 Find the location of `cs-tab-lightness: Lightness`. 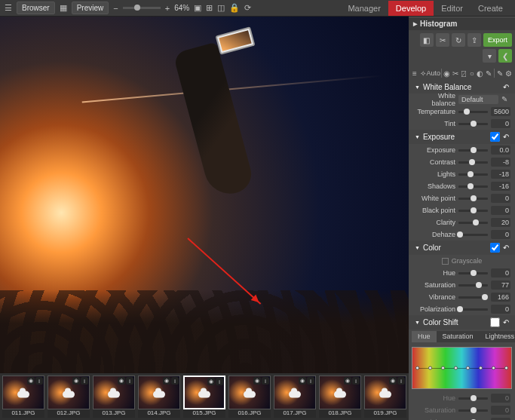

cs-tab-lightness: Lightness is located at coordinates (498, 336).